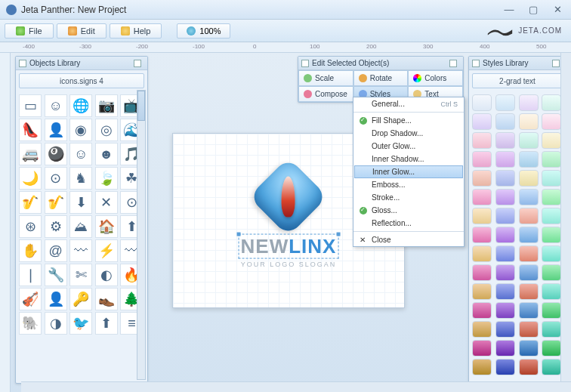 The width and height of the screenshot is (571, 392). What do you see at coordinates (533, 10) in the screenshot?
I see `maximize-button: ▢` at bounding box center [533, 10].